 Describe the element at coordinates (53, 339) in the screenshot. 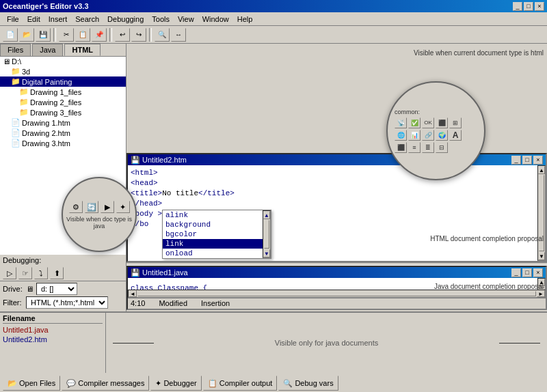

I see `file-list-item-html: Untitled2.htm` at that location.